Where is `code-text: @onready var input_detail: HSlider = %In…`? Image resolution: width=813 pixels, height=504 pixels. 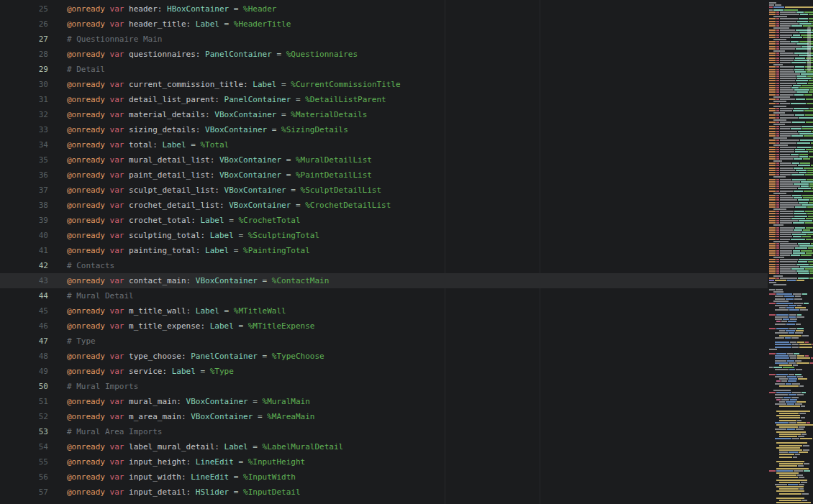 code-text: @onready var input_detail: HSlider = %In… is located at coordinates (174, 492).